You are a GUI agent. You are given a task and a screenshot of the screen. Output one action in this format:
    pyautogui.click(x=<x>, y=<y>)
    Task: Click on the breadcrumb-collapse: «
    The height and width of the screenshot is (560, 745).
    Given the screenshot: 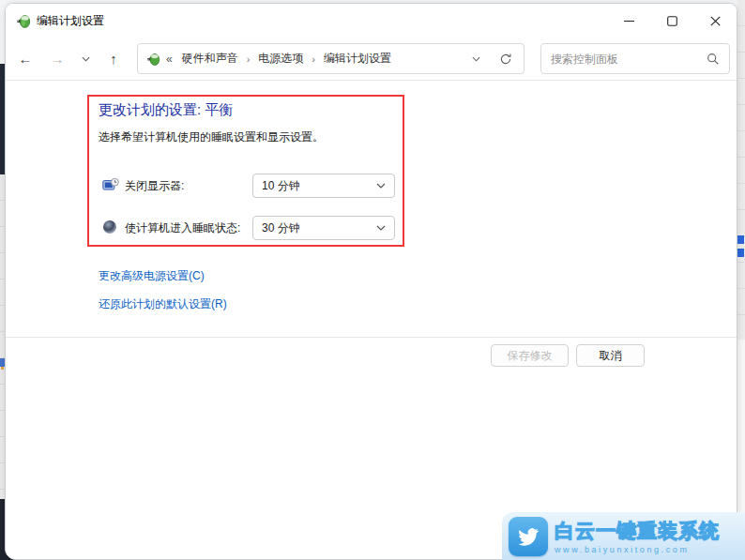 What is the action you would take?
    pyautogui.click(x=169, y=59)
    